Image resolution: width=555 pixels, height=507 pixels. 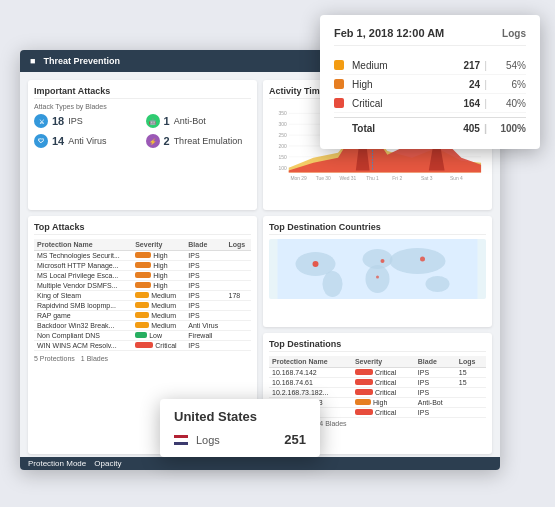 I want to click on table-row: King of Steam Medium IPS 178, so click(x=142, y=296).